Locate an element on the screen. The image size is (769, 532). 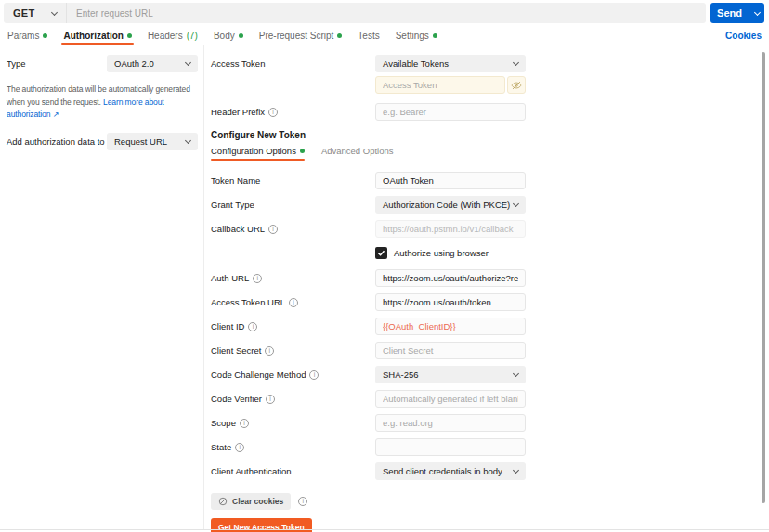
code-verifier-label: Code Verifier is located at coordinates (236, 399).